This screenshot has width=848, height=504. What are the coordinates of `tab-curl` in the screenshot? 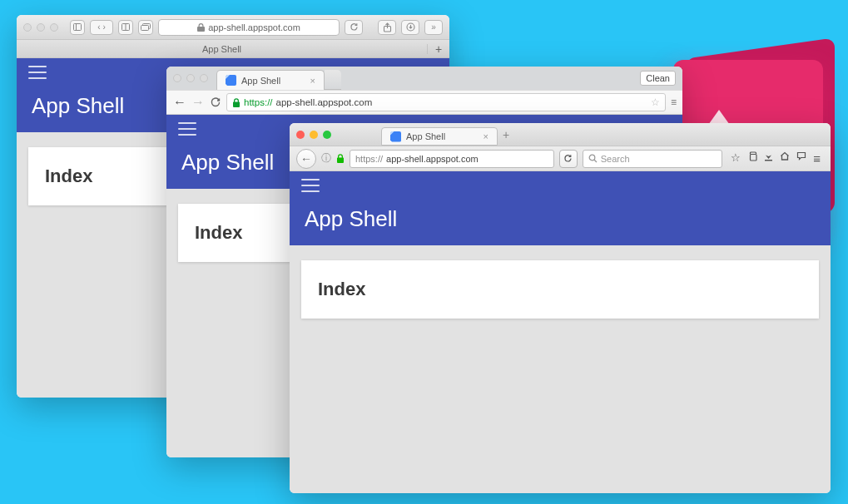 It's located at (333, 80).